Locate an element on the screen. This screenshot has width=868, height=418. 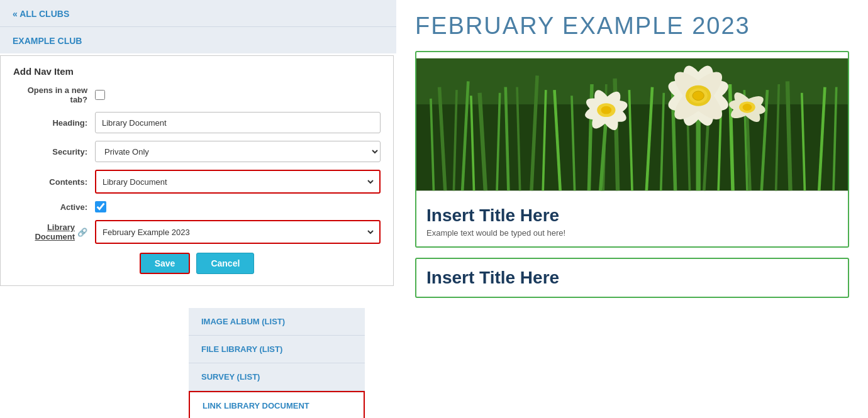
contents-highlighted-wrapper: Library Document Image Album File Librar… is located at coordinates (238, 182).